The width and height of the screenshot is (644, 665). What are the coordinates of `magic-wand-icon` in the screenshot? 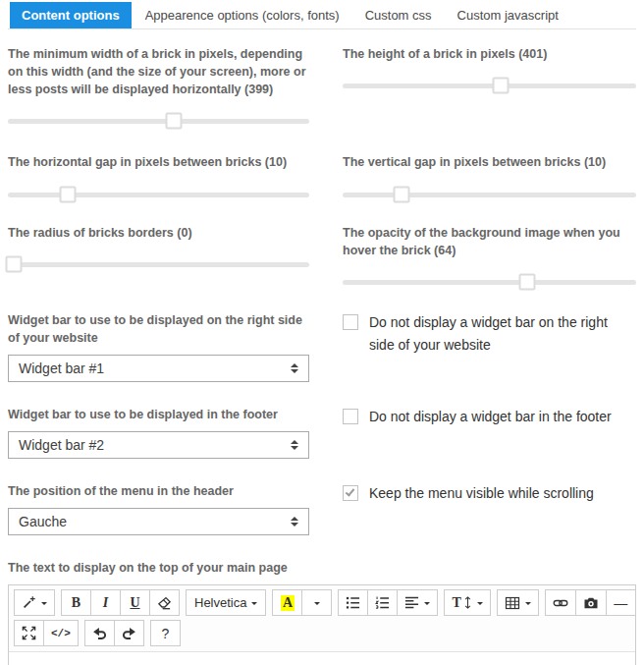 It's located at (29, 603).